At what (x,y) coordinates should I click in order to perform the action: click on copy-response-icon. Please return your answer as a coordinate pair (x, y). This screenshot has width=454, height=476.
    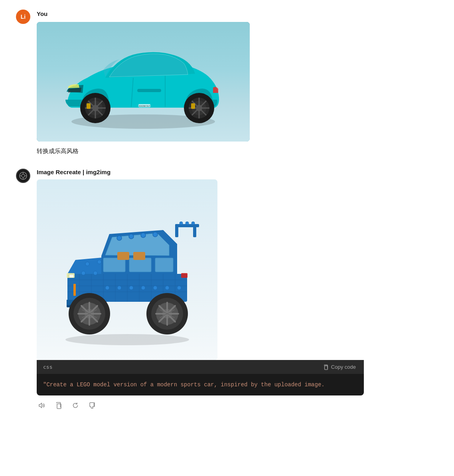
    Looking at the image, I should click on (59, 405).